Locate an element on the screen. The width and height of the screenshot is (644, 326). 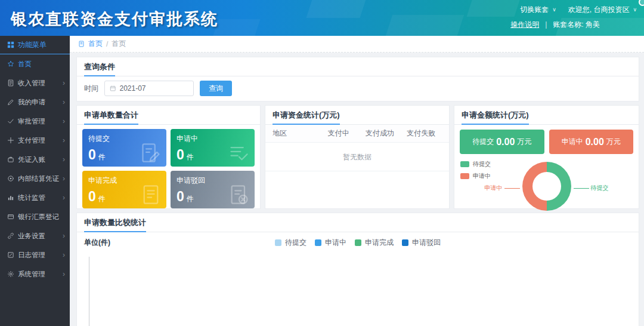
table-header-row: 地区 支付中 支付成功 支付失败 is located at coordinates (357, 134).